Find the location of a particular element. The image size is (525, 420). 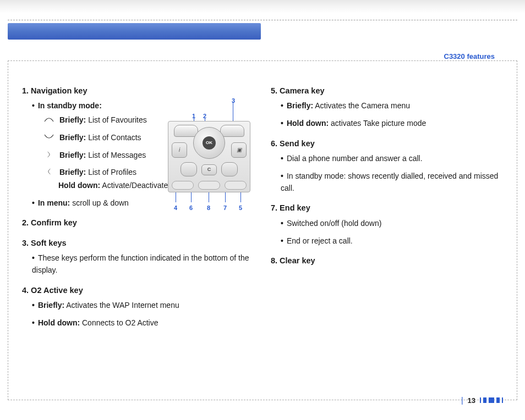

header-blue-bar is located at coordinates (134, 31).